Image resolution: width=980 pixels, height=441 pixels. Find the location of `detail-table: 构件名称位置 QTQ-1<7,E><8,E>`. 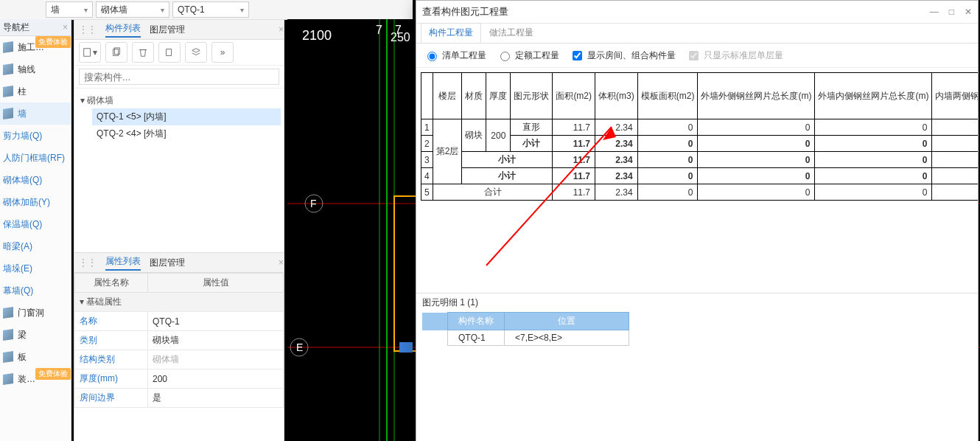

detail-table: 构件名称位置 QTQ-1<7,E><8,E> is located at coordinates (526, 329).